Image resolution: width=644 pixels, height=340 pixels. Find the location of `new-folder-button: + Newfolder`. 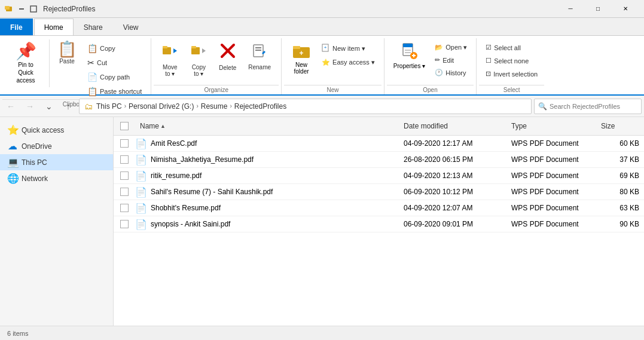

new-folder-button: + Newfolder is located at coordinates (301, 59).